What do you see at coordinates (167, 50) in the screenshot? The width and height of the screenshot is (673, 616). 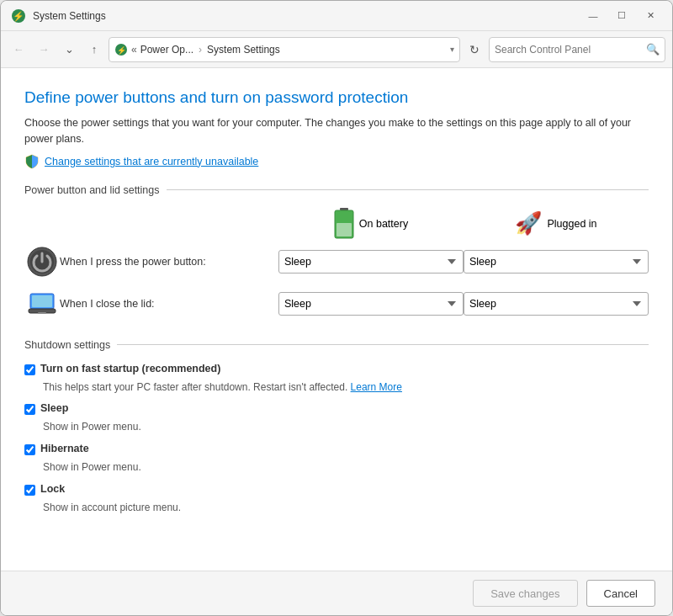 I see `breadcrumb-part1: Power Op...` at bounding box center [167, 50].